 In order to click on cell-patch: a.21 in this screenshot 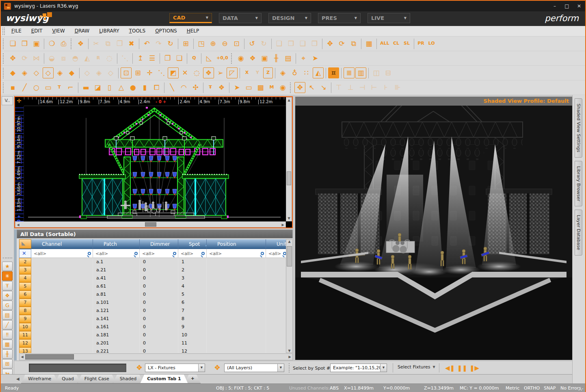, I will do `click(116, 270)`.